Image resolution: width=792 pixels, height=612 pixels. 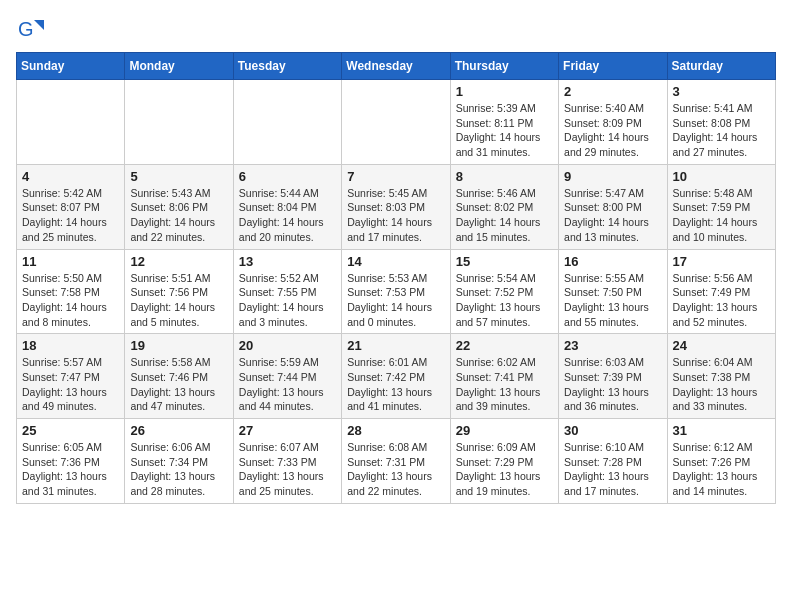 What do you see at coordinates (71, 206) in the screenshot?
I see `calendar-cell: 4Sunrise: 5:42 AM Sunset: 8:07 PM Daylig…` at bounding box center [71, 206].